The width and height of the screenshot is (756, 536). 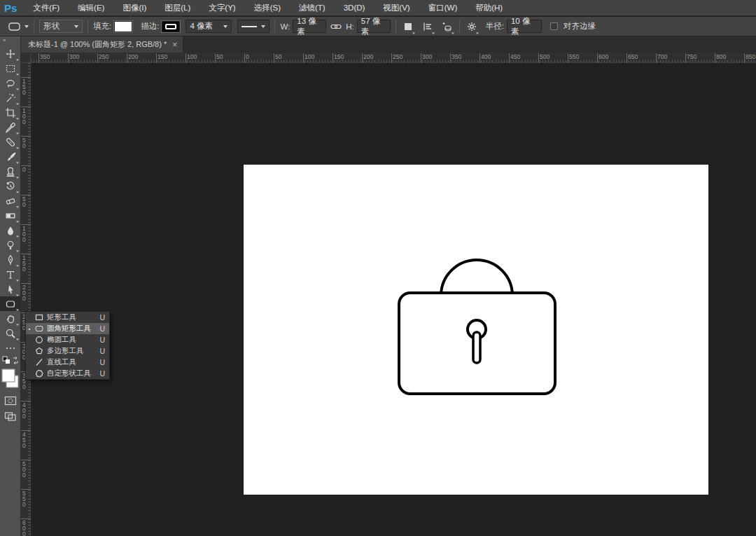 What do you see at coordinates (10, 98) in the screenshot?
I see `quick-selection-tool` at bounding box center [10, 98].